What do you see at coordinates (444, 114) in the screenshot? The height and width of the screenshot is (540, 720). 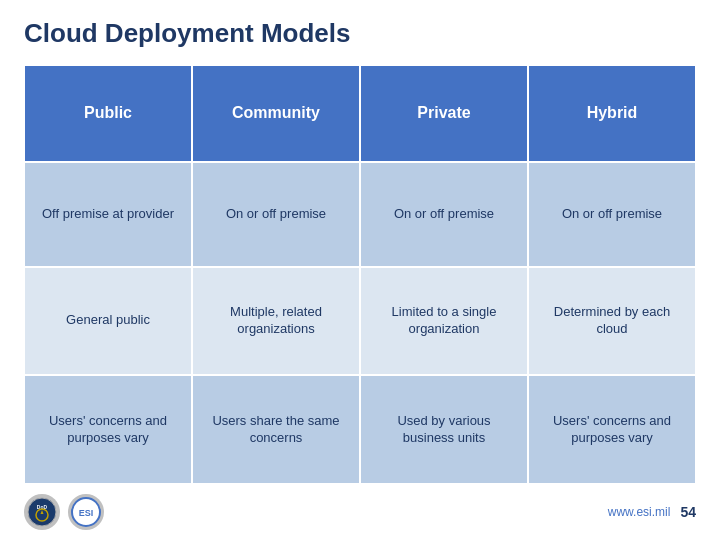 I see `header-private: Private` at bounding box center [444, 114].